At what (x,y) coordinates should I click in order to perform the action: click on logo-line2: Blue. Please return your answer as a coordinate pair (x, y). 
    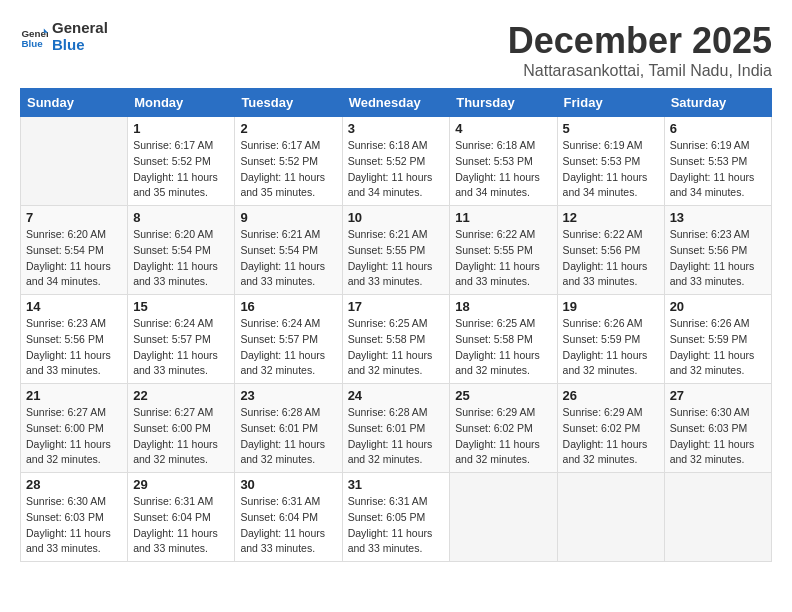
    Looking at the image, I should click on (80, 46).